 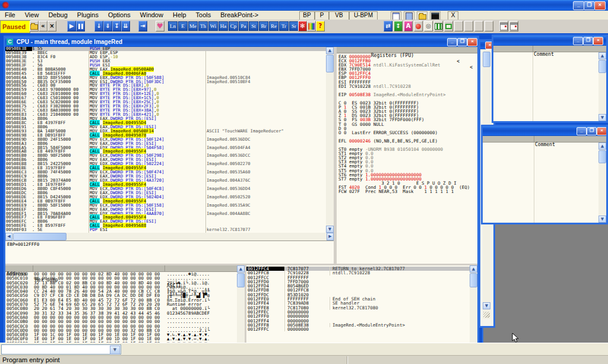 I want to click on step-into-icon: ↓, so click(x=99, y=26).